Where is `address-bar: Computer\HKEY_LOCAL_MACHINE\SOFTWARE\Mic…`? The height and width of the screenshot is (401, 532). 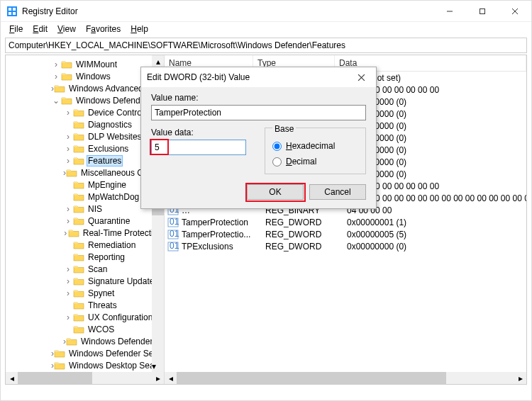 address-bar: Computer\HKEY_LOCAL_MACHINE\SOFTWARE\Mic… is located at coordinates (266, 45).